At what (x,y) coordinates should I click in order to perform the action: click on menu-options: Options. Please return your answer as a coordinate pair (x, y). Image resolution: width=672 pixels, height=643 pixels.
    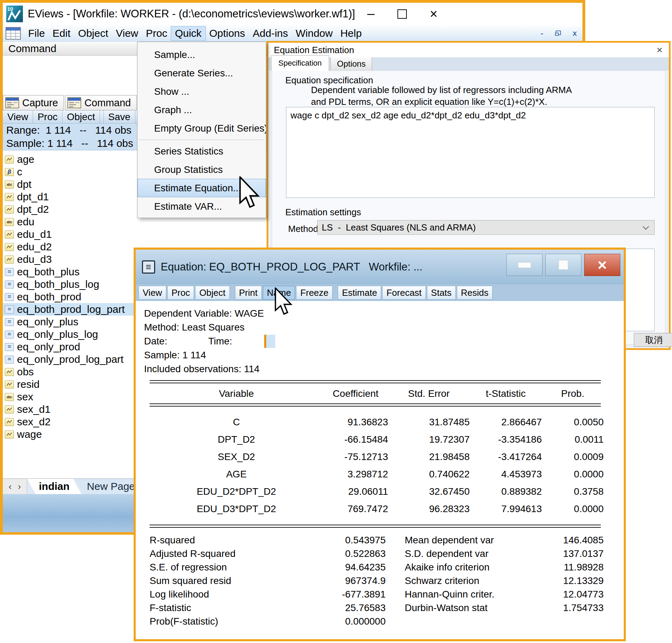
    Looking at the image, I should click on (227, 33).